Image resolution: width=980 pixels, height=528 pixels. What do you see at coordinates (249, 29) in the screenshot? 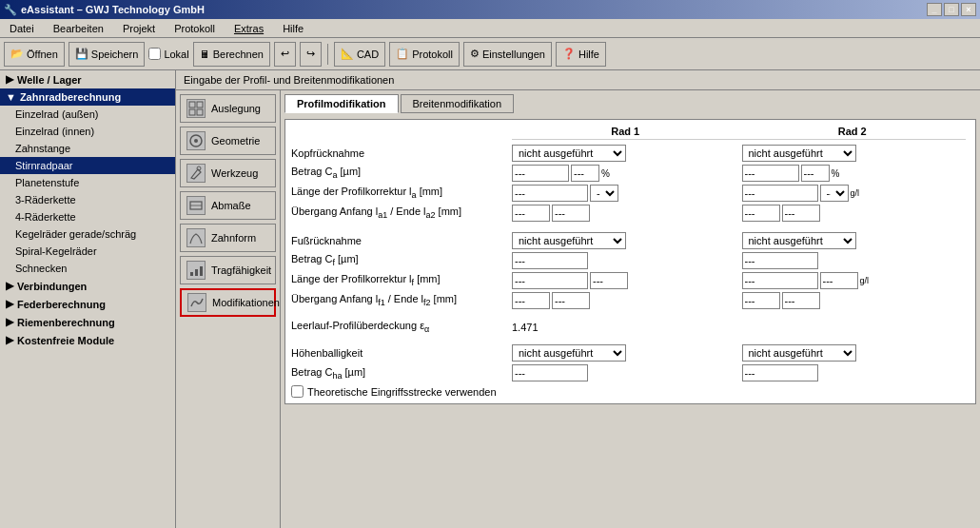
I see `menu-extras: Extras` at bounding box center [249, 29].